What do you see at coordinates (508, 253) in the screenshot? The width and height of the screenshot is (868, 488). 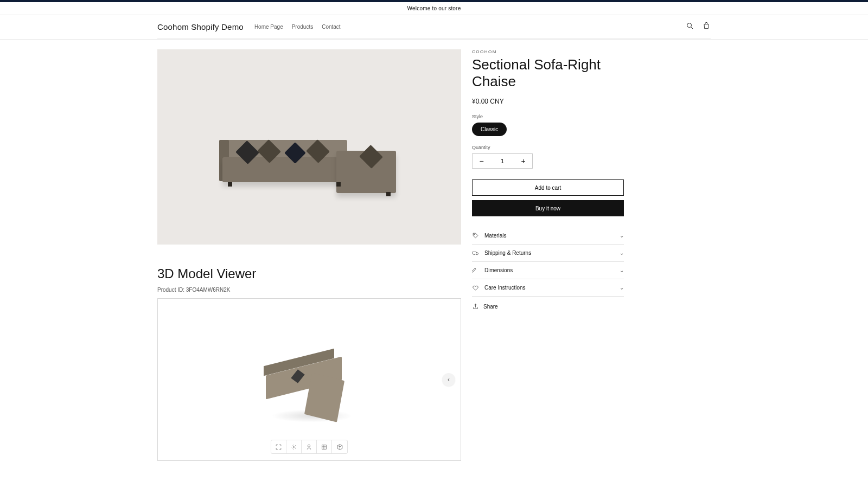 I see `accordion-shipping-label: Shipping & Returns` at bounding box center [508, 253].